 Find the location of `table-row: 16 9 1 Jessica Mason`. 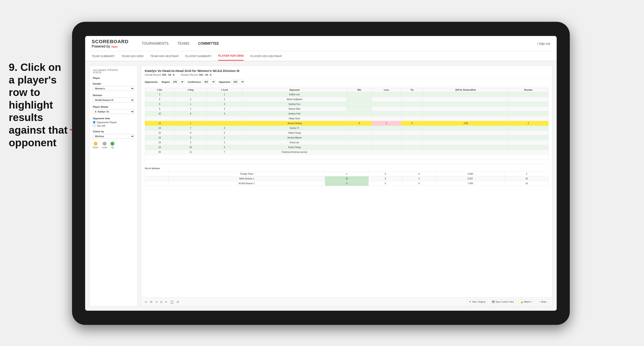

table-row: 16 9 1 Jessica Mason is located at coordinates (347, 138).